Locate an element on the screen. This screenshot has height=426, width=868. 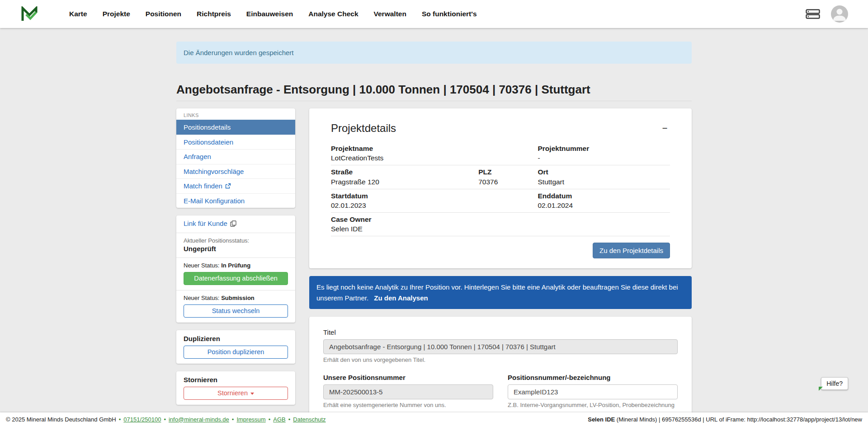
field-projektnummer: Projektnummer - is located at coordinates (604, 154).